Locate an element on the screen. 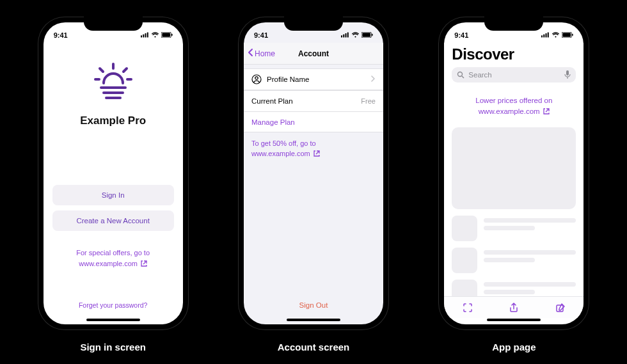  offer-link: Lower prices offered on www.example.com is located at coordinates (514, 106).